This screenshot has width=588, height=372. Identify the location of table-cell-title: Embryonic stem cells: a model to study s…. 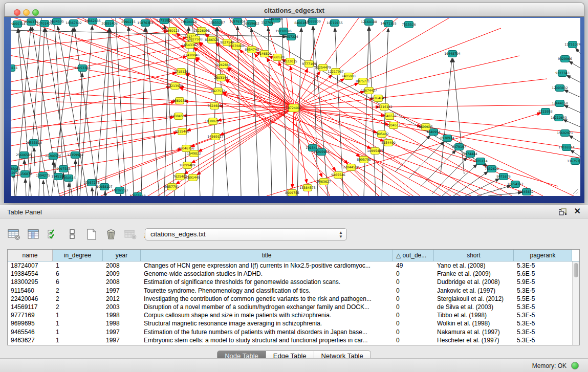
(267, 340).